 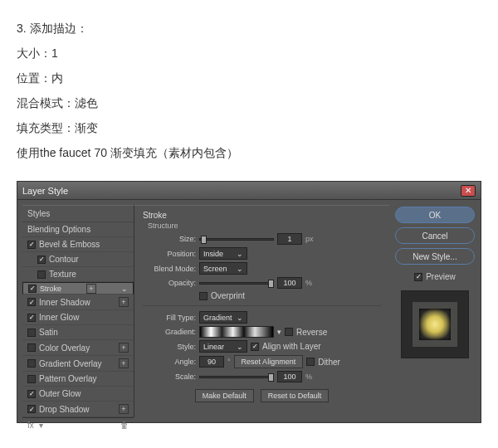 What do you see at coordinates (65, 348) in the screenshot?
I see `effect-label: Color Overlay` at bounding box center [65, 348].